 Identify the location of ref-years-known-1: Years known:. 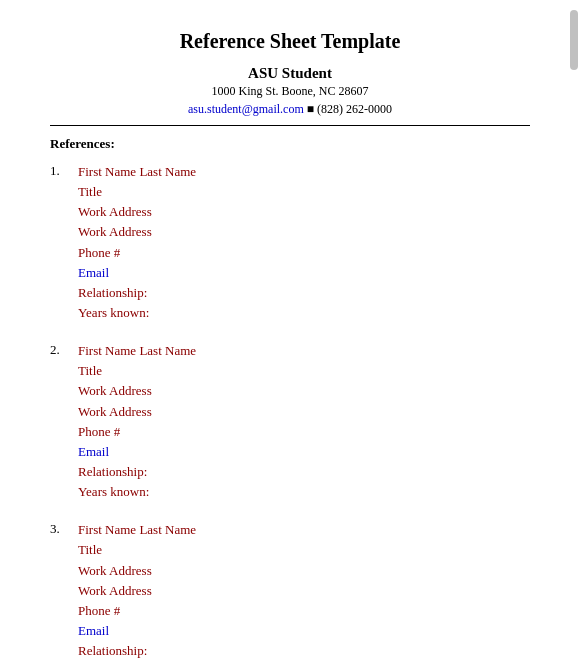
(304, 313).